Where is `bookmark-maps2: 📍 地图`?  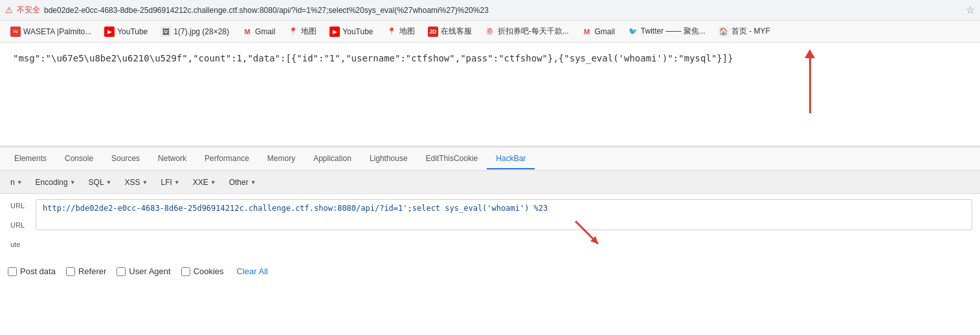 bookmark-maps2: 📍 地图 is located at coordinates (401, 31).